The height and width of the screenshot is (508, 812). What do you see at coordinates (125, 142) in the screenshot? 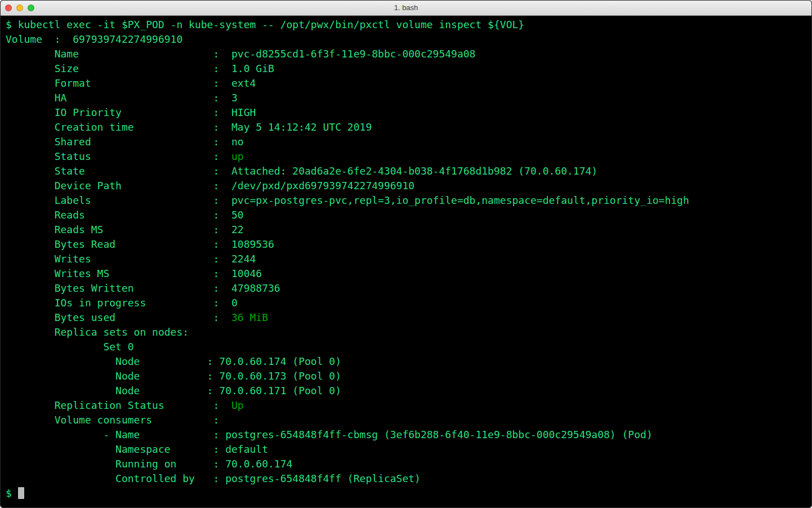
I see `terminal-text: Shared : no` at bounding box center [125, 142].